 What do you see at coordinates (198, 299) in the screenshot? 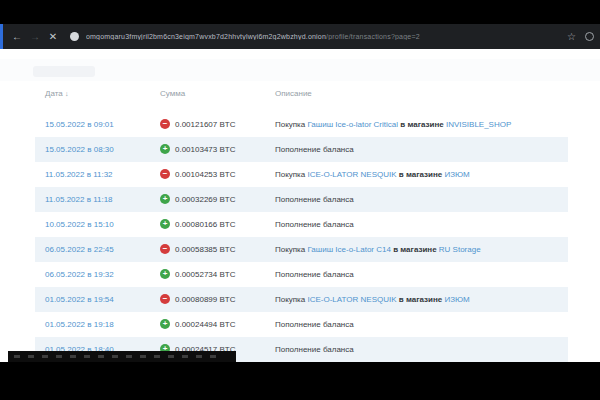
I see `transaction-amount: − 0.00080899 BTC` at bounding box center [198, 299].